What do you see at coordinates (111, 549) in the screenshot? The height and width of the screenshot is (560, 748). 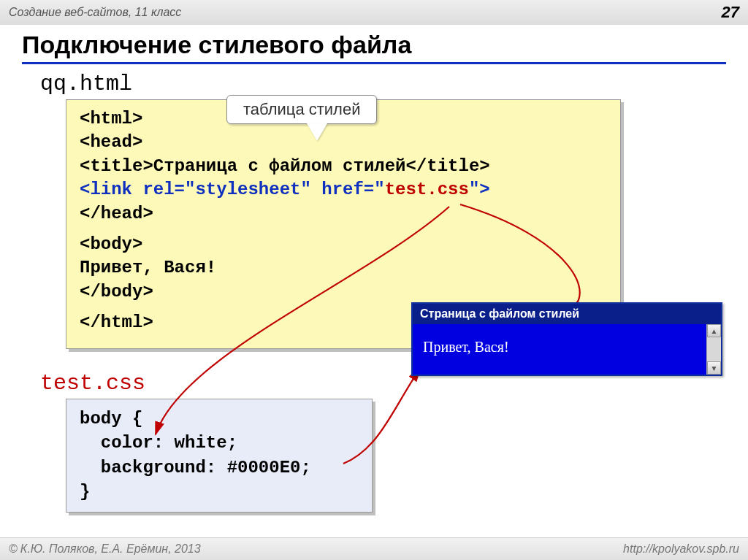 I see `copyright-text: К.Ю. Поляков, Е.А. Ерёмин, 2013` at bounding box center [111, 549].